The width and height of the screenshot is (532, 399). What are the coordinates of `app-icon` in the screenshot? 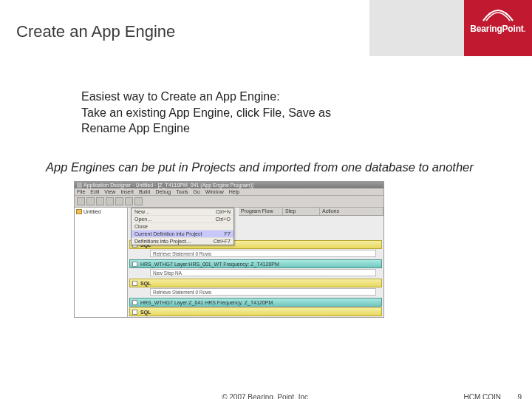 It's located at (80, 185).